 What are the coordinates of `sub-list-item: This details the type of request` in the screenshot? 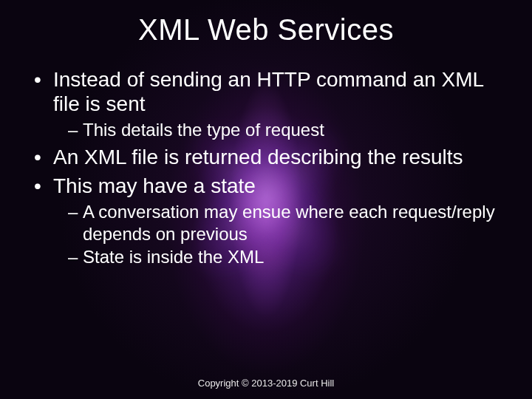 It's located at (285, 130).